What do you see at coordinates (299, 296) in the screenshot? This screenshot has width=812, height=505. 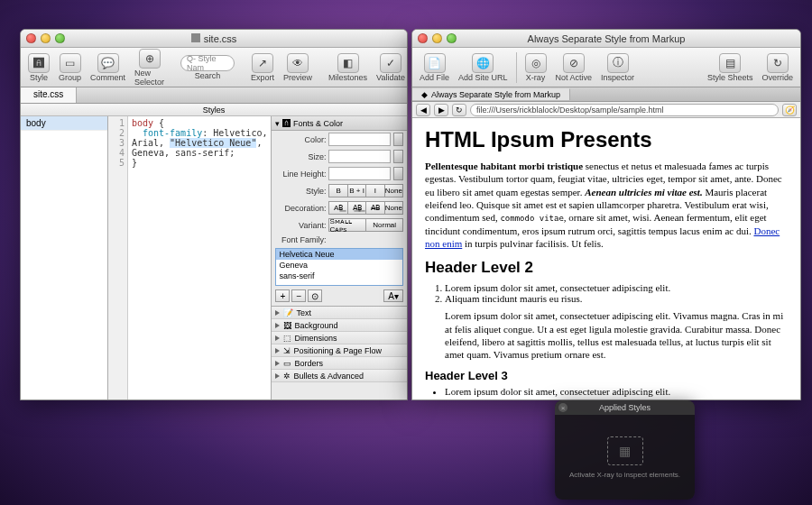 I see `remove-font-button: −` at bounding box center [299, 296].